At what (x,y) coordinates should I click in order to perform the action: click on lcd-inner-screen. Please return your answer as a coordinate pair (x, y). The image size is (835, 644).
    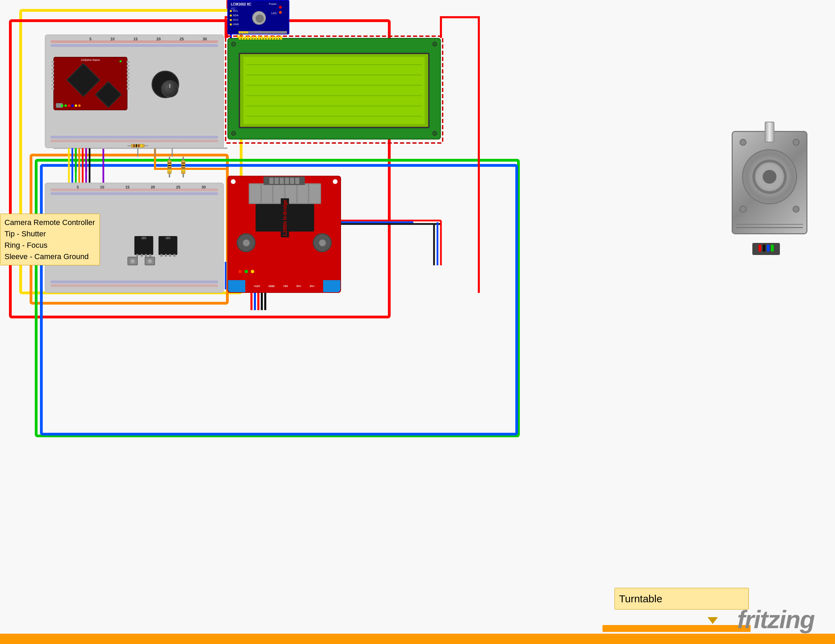
    Looking at the image, I should click on (334, 90).